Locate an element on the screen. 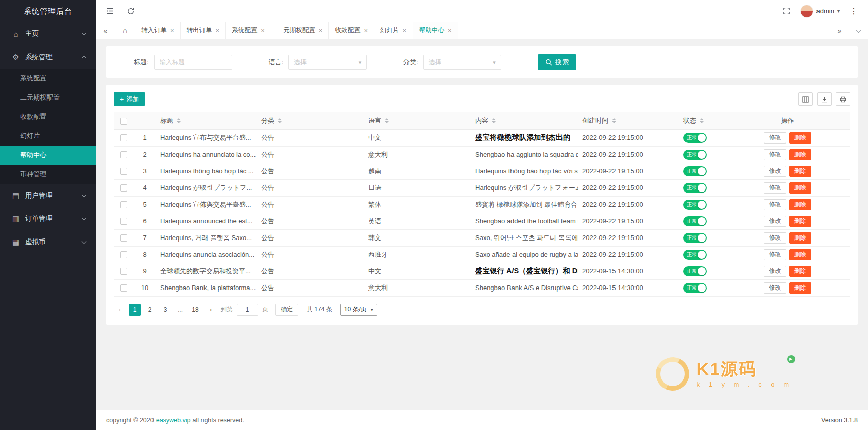 Image resolution: width=868 pixels, height=430 pixels. tab-item: 幻灯片× is located at coordinates (394, 30).